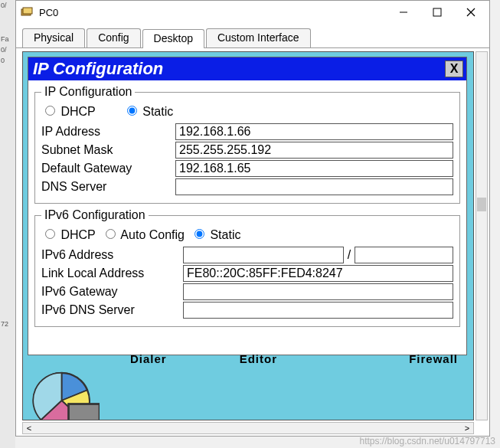 The width and height of the screenshot is (500, 448). What do you see at coordinates (467, 428) in the screenshot?
I see `scroll-right-arrow: >` at bounding box center [467, 428].